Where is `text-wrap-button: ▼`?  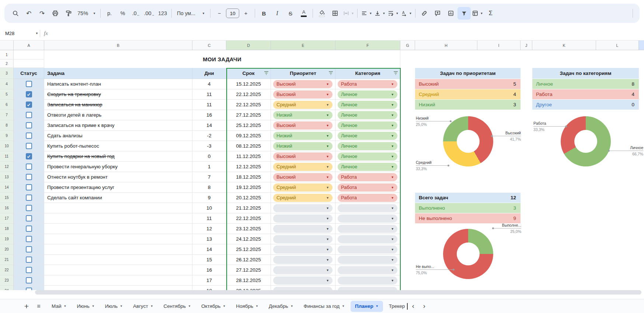
text-wrap-button: ▼ is located at coordinates (393, 13).